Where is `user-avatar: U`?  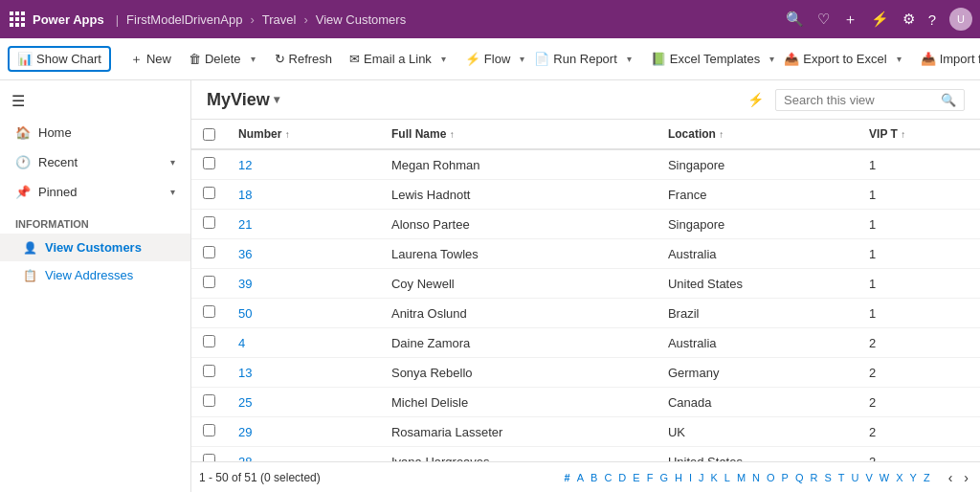
user-avatar: U is located at coordinates (961, 19).